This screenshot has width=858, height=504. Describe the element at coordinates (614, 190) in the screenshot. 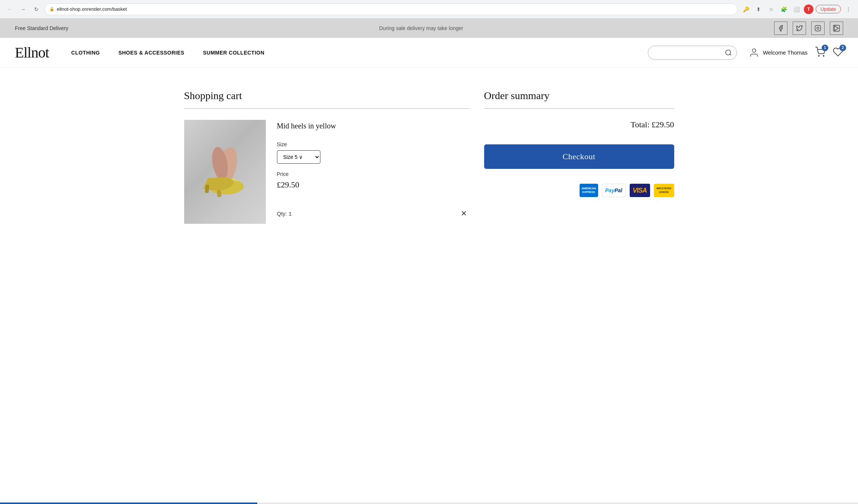

I see `paypal-icon: PayPal` at that location.